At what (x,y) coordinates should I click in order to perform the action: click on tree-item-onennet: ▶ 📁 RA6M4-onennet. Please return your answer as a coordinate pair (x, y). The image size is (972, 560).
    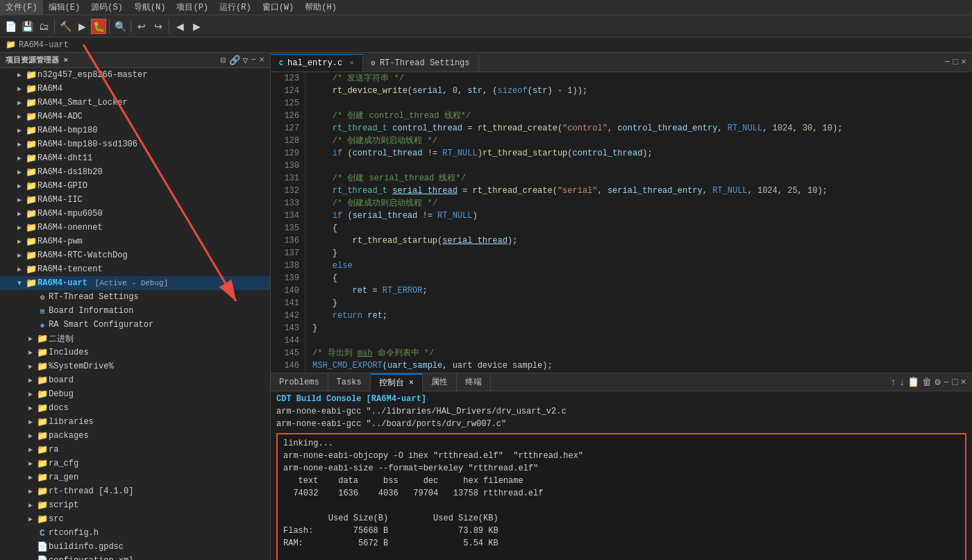
    Looking at the image, I should click on (135, 228).